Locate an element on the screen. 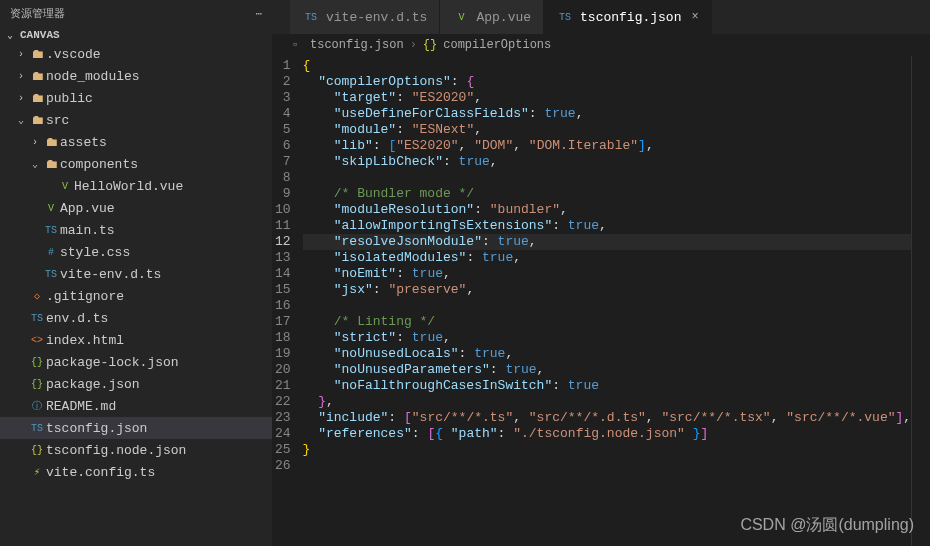 Image resolution: width=930 pixels, height=546 pixels. item-label: vite.config.ts is located at coordinates (100, 472).